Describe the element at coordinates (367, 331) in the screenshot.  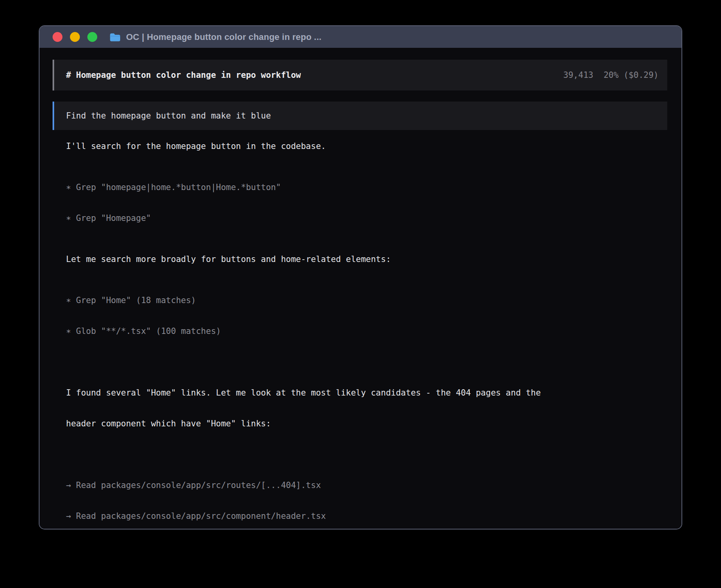
I see `tool-call-glob: ∗ Glob "**/*.tsx" (100 matches)` at that location.